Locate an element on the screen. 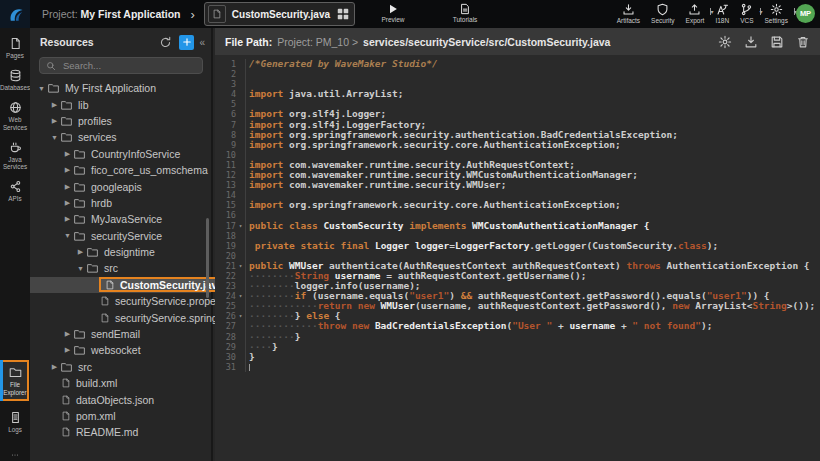  code-line: 19 private static final Logger logger=Lo… is located at coordinates (518, 246).